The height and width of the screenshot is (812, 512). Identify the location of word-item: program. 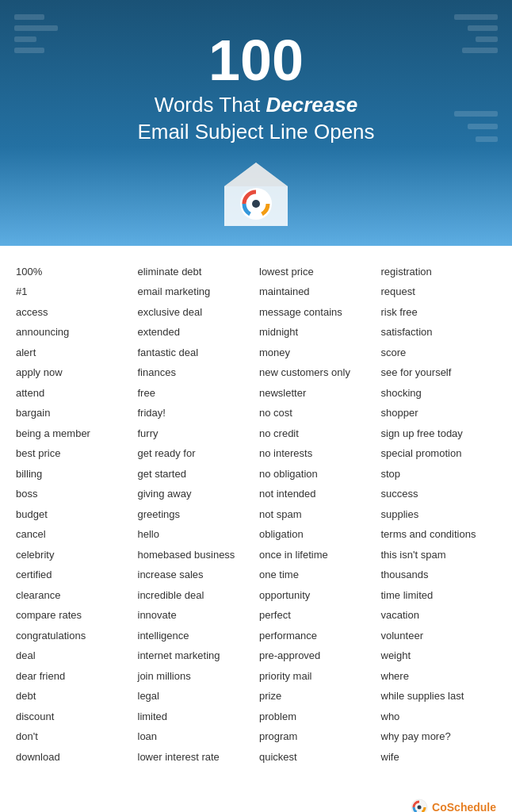
(317, 737).